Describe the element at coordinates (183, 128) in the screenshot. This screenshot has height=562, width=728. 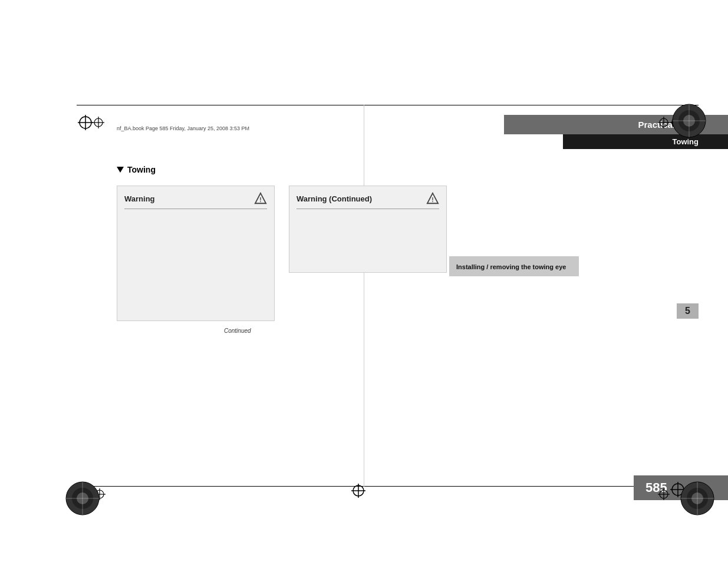
I see `file-info: nf_BA.book Page 585 Friday, January 25, …` at that location.